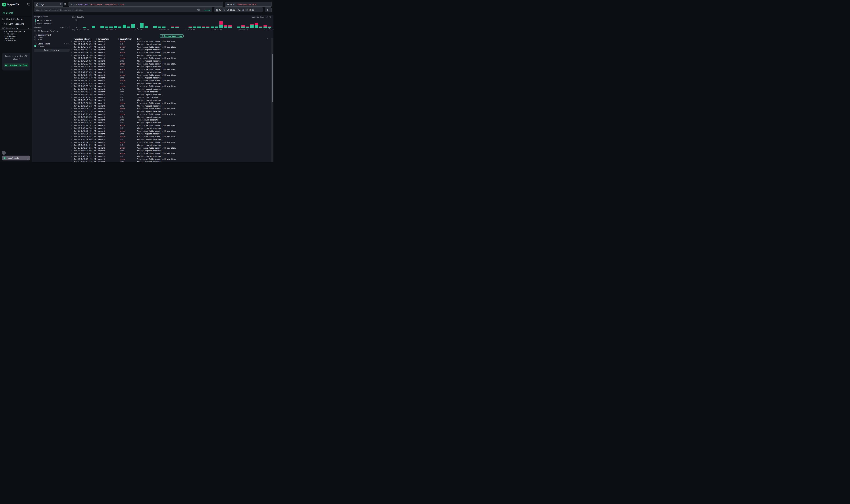  What do you see at coordinates (126, 39) in the screenshot?
I see `column-header-severitytext: SeverityText` at bounding box center [126, 39].